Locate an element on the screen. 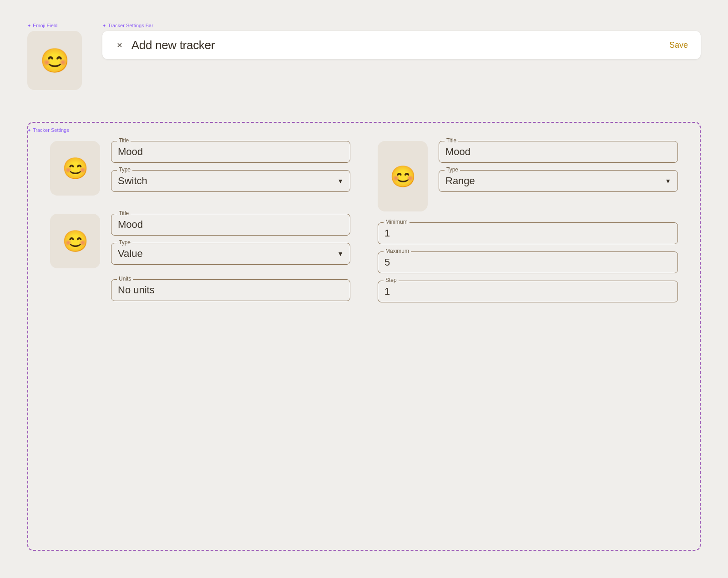  maximum-label: Maximum is located at coordinates (397, 251).